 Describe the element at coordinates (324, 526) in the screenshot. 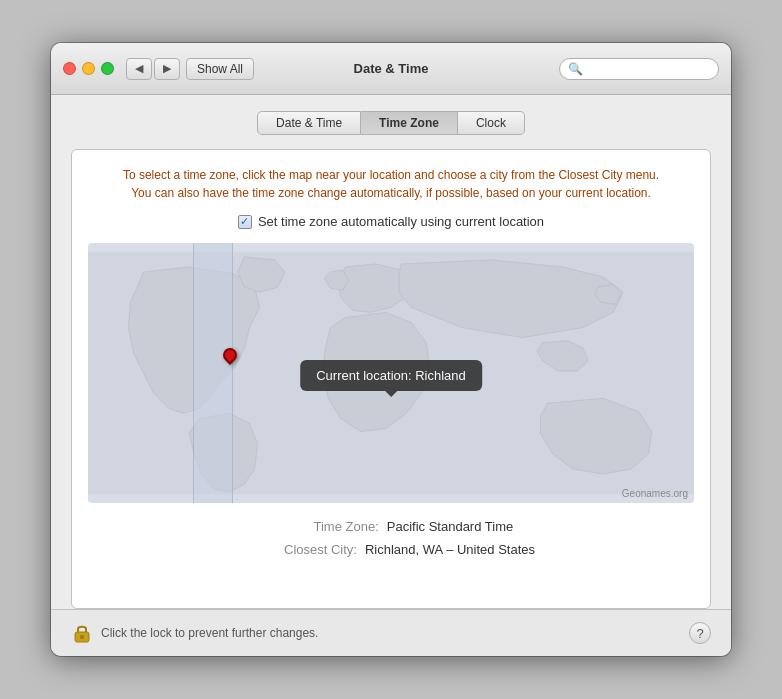

I see `timezone-label: Time Zone:` at that location.